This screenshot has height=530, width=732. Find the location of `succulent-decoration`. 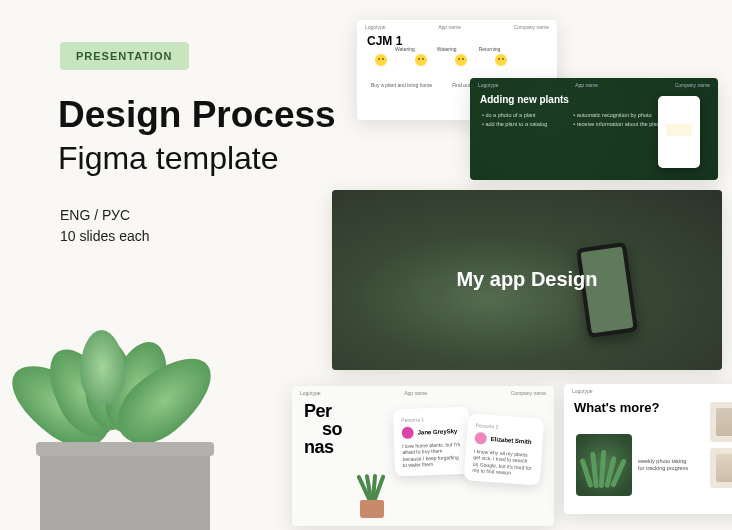

succulent-decoration is located at coordinates (120, 415).